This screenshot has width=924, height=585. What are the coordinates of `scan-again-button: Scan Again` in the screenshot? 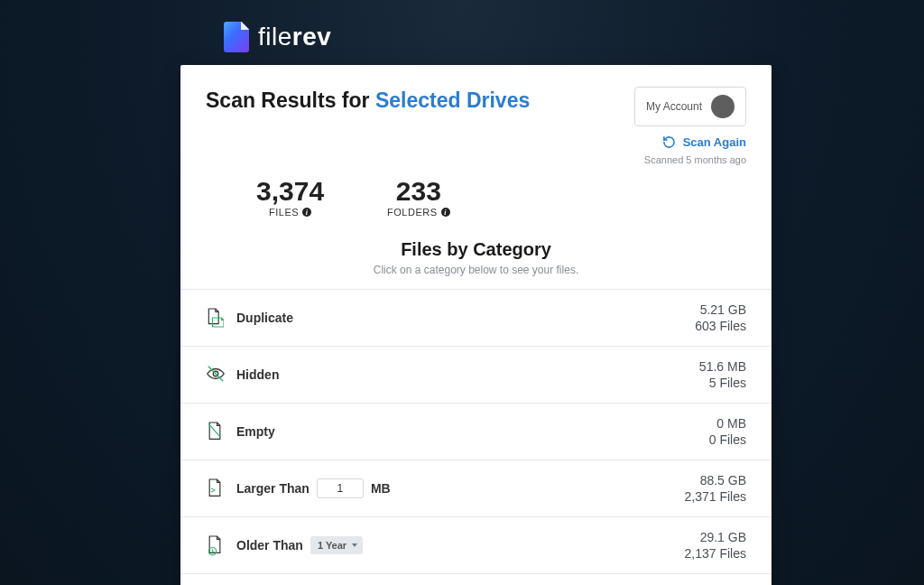 It's located at (704, 143).